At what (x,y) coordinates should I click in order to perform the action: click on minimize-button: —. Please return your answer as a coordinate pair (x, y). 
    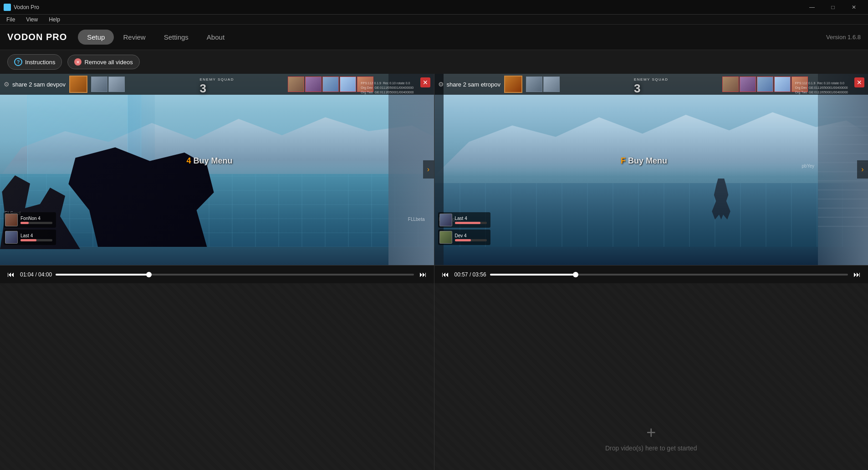
    Looking at the image, I should click on (812, 7).